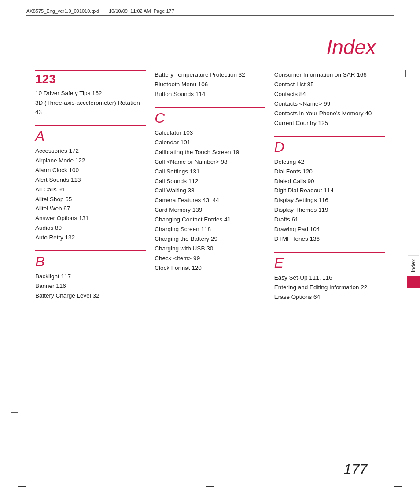  What do you see at coordinates (210, 220) in the screenshot?
I see `entry-changing-contact: Changing Contact Entries 41` at bounding box center [210, 220].